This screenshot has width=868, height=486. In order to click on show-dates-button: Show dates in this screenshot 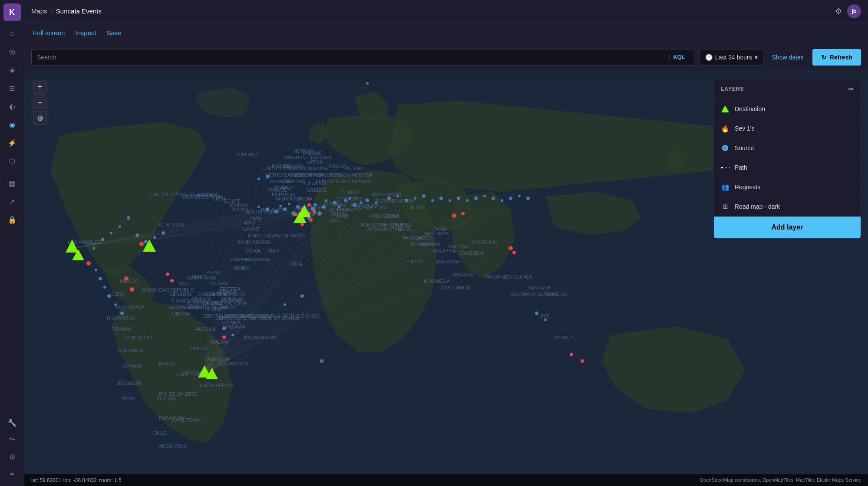, I will do `click(788, 57)`.